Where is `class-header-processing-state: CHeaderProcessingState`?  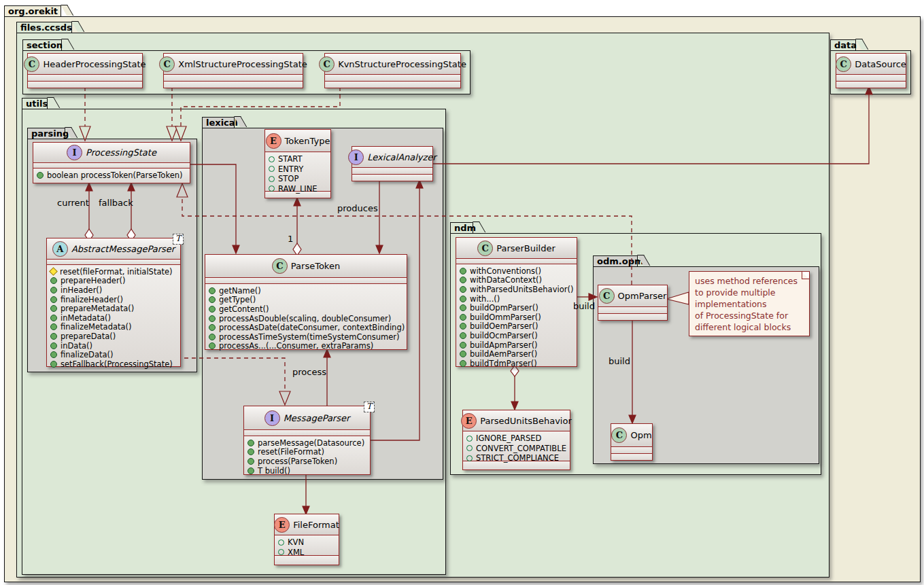
class-header-processing-state: CHeaderProcessingState is located at coordinates (85, 71).